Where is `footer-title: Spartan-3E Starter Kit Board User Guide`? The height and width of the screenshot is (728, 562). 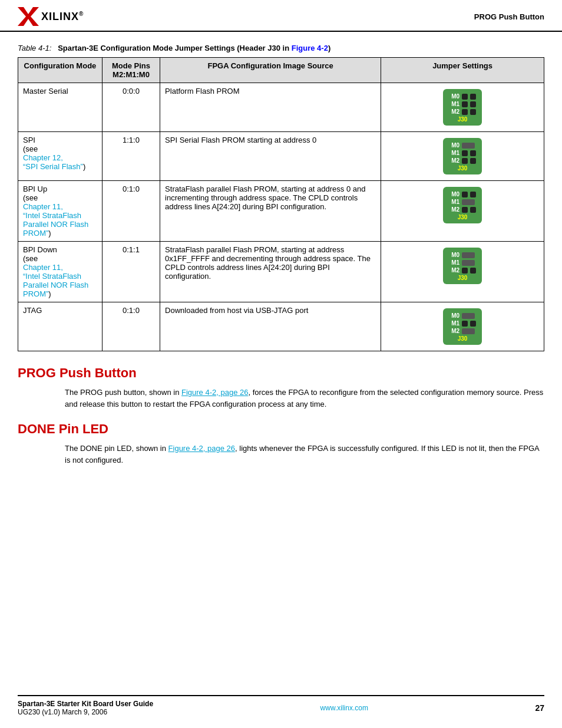
footer-title: Spartan-3E Starter Kit Board User Guide is located at coordinates (85, 704).